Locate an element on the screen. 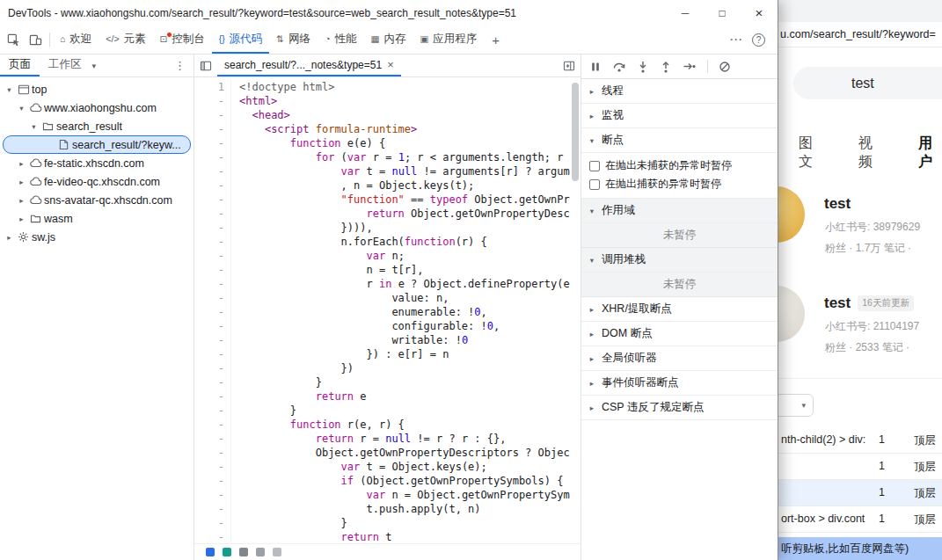  tab-label: 网络 is located at coordinates (299, 39).